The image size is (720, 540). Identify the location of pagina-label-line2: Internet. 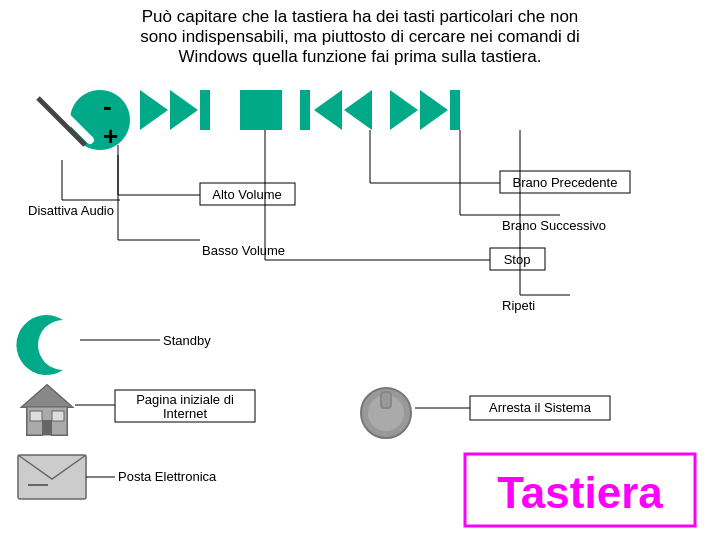
(185, 414).